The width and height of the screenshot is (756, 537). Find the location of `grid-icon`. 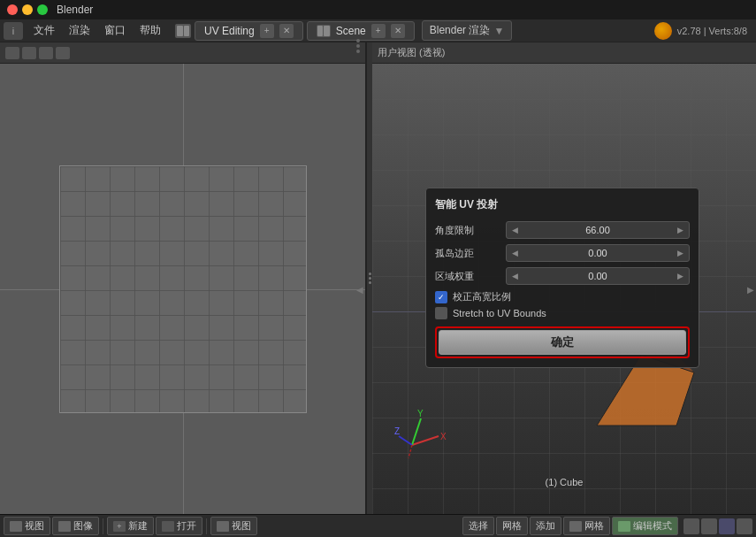

grid-icon is located at coordinates (576, 526).